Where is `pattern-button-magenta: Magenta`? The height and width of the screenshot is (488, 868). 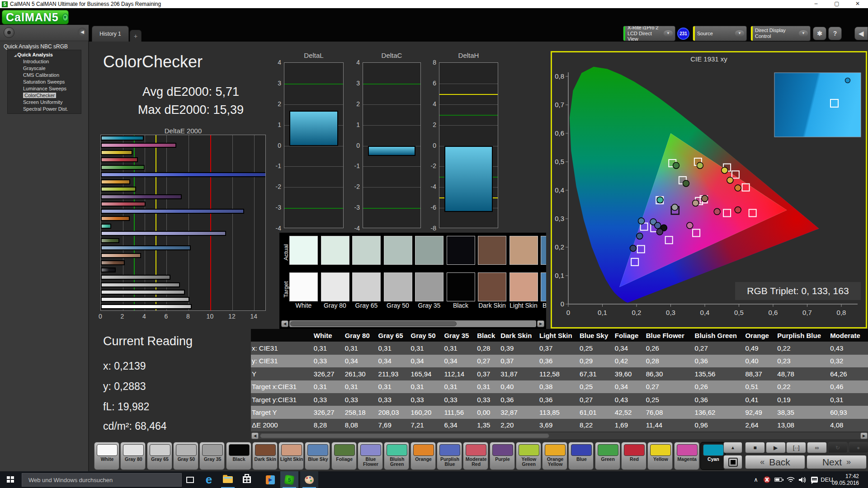
pattern-button-magenta: Magenta is located at coordinates (687, 456).